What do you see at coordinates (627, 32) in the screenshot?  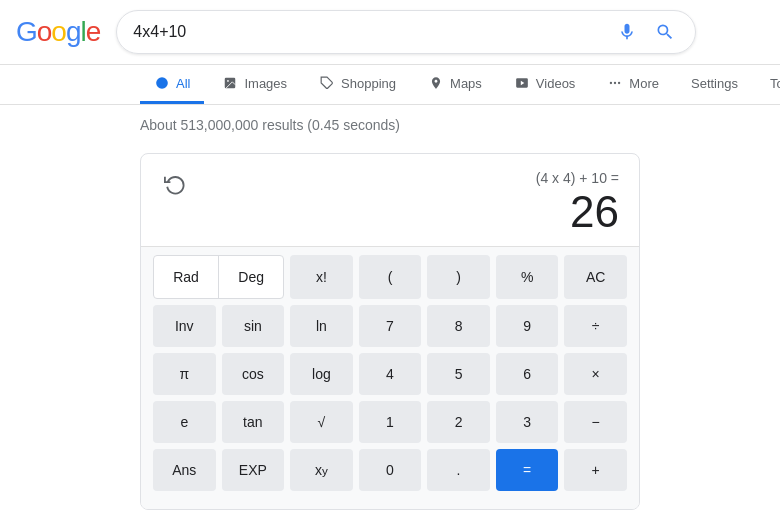 I see `microphone-icon` at bounding box center [627, 32].